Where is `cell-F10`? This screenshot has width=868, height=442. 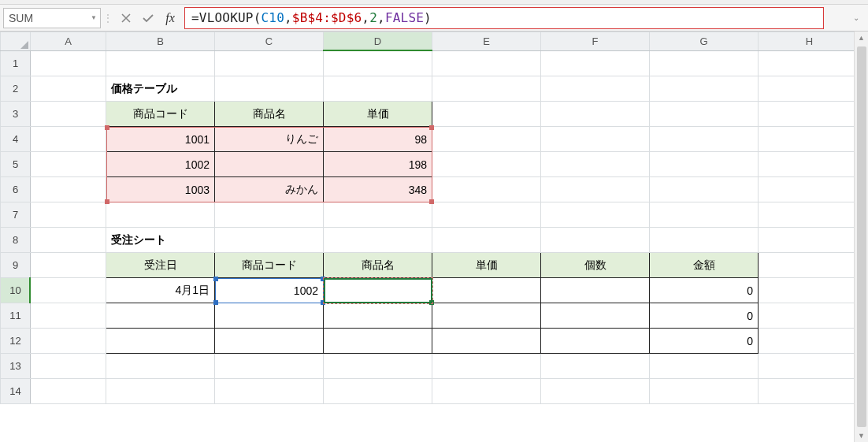
cell-F10 is located at coordinates (595, 291).